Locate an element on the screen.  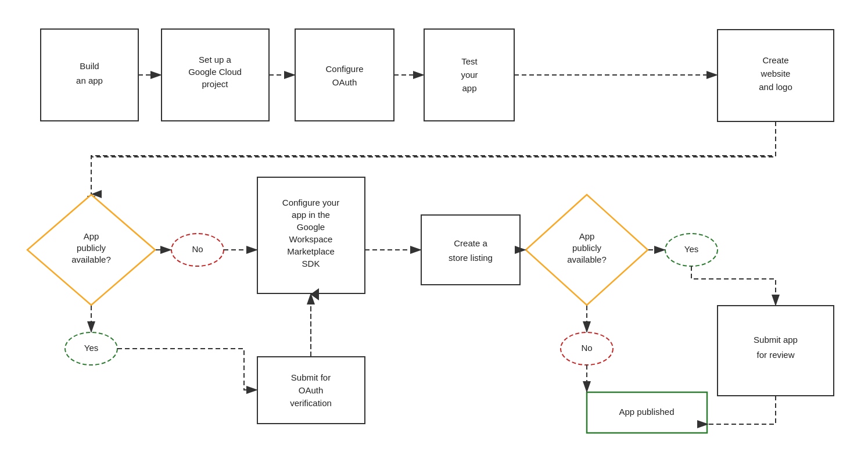
submit-review-text2: for review is located at coordinates (775, 354).